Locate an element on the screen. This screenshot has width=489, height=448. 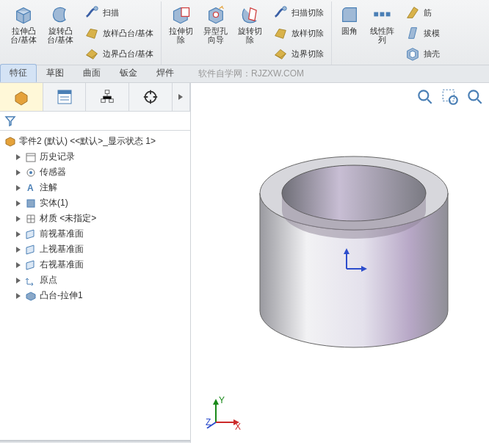
ribbon-group-cut: 拉伸切 除 异型孔 向导 旋转切 除 扫描切除 放样切除 边界切除 is located at coordinates (247, 33).